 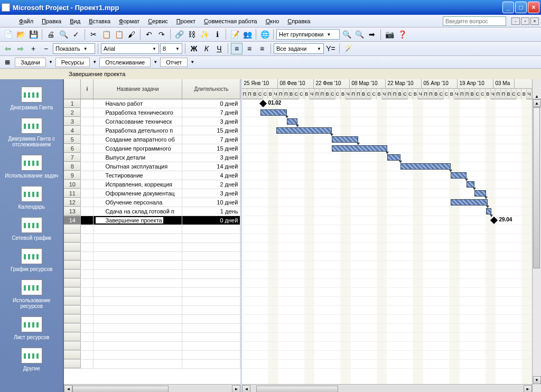 I want to click on menu-проект: Проект, so click(x=186, y=21).